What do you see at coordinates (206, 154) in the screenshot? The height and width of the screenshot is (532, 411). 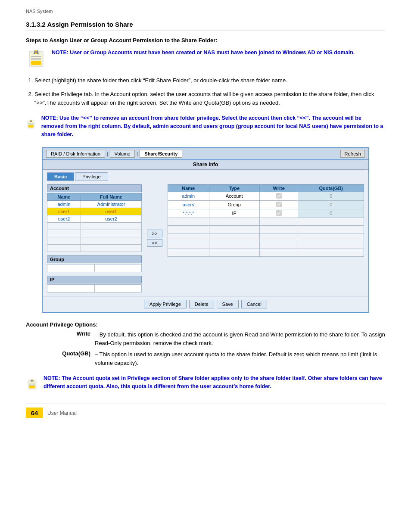 I see `panel-header: RAID / Disk Information | Volume | Share…` at bounding box center [206, 154].